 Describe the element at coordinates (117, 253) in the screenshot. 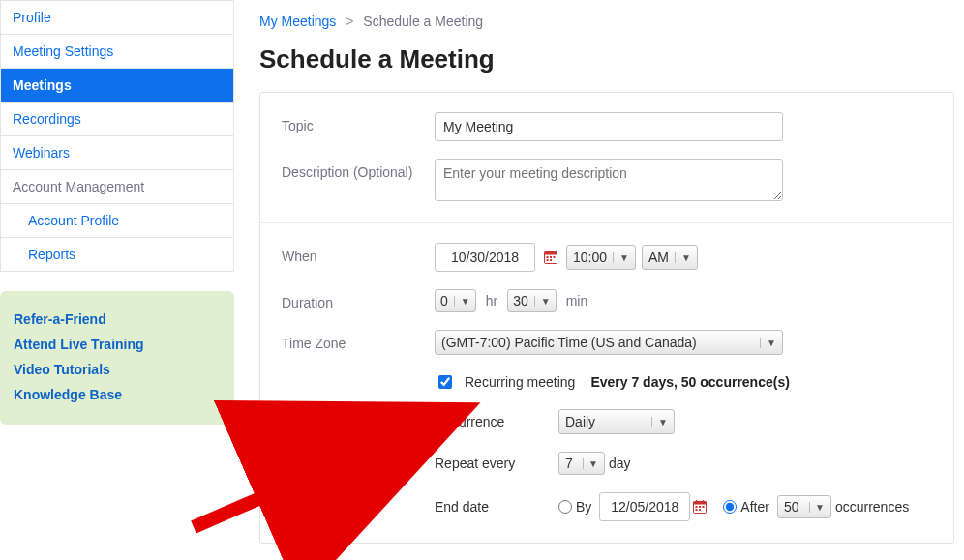

I see `sidebar-item-reports: Reports` at that location.